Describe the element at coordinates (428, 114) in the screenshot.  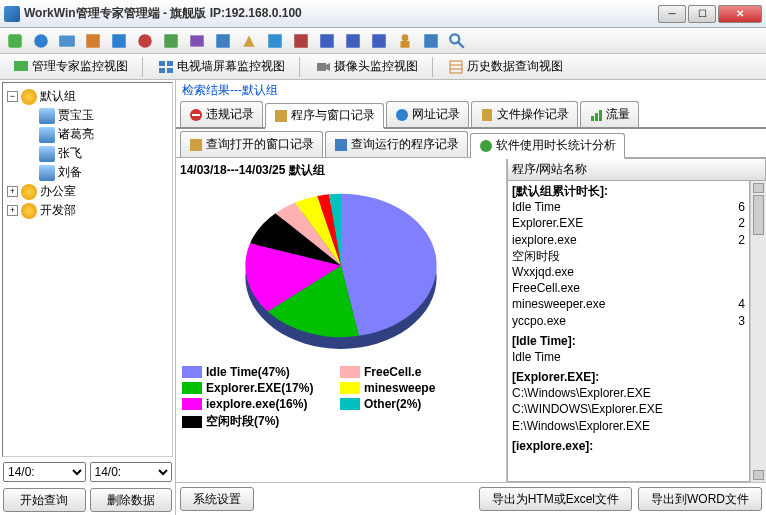
I see `tab-urls: 网址记录` at that location.